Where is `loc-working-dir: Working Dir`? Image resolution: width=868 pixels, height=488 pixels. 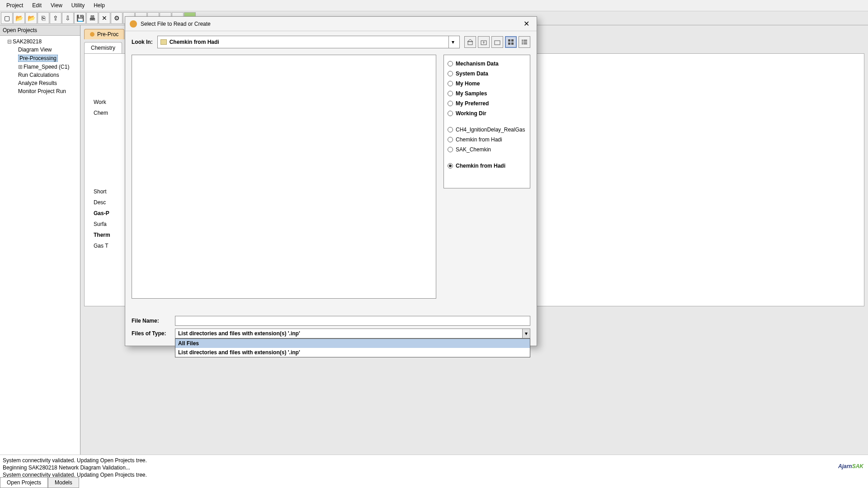
loc-working-dir: Working Dir is located at coordinates (487, 113).